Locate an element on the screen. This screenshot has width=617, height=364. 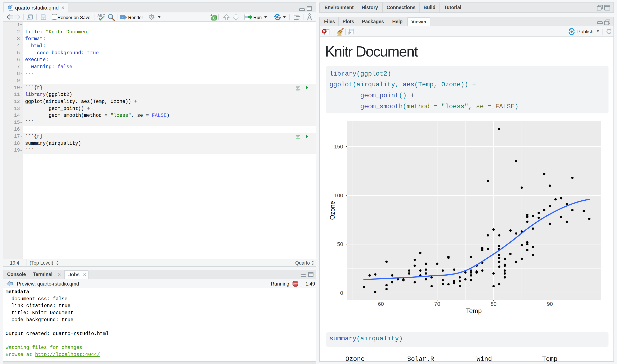
svg-text: 80 is located at coordinates (494, 304).